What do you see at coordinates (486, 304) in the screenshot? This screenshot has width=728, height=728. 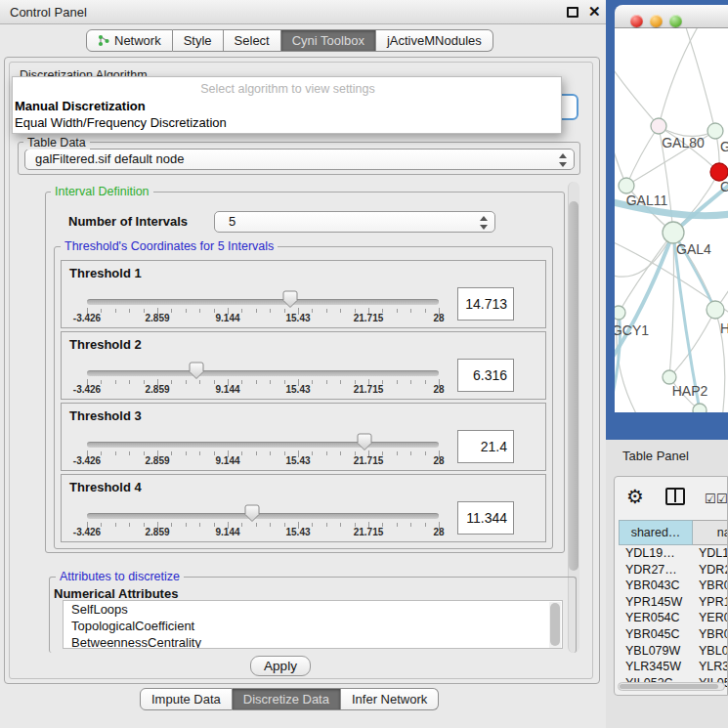 I see `threshold-value-input: 14.713` at bounding box center [486, 304].